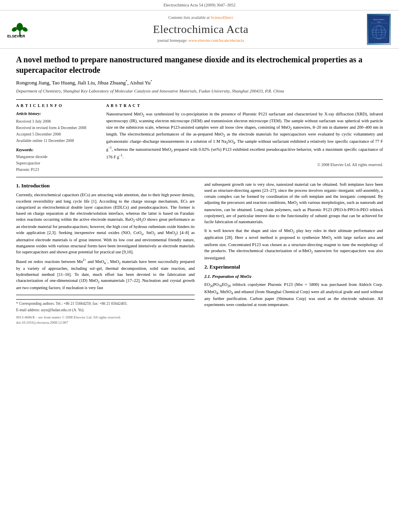 The image size is (399, 532). What do you see at coordinates (105, 274) in the screenshot?
I see `intro-para-2: Based on redox reactions between Mn2+ an…` at bounding box center [105, 274].